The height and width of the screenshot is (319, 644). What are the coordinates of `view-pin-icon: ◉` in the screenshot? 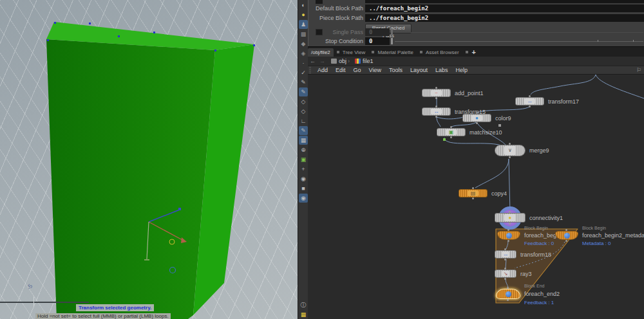 It's located at (303, 198).